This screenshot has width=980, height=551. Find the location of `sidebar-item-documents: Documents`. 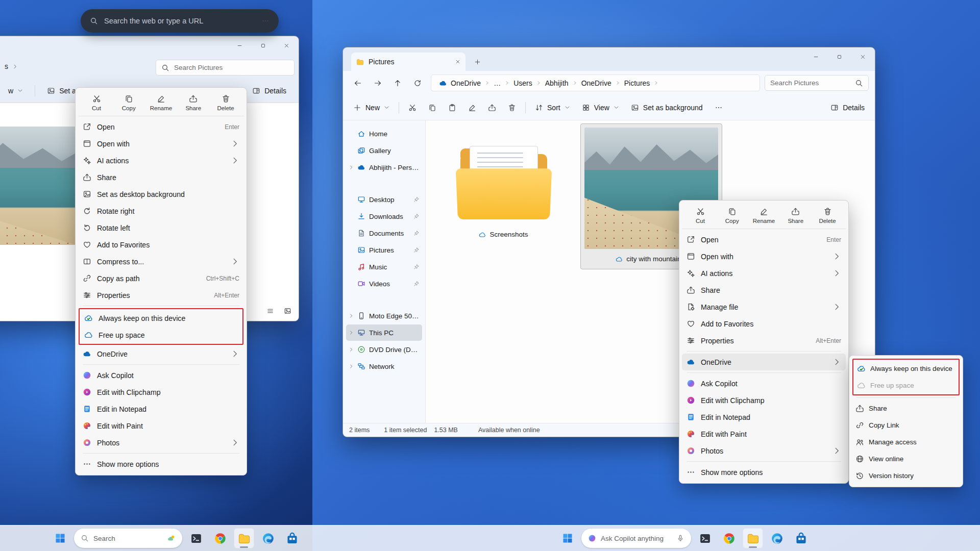

sidebar-item-documents: Documents is located at coordinates (384, 233).